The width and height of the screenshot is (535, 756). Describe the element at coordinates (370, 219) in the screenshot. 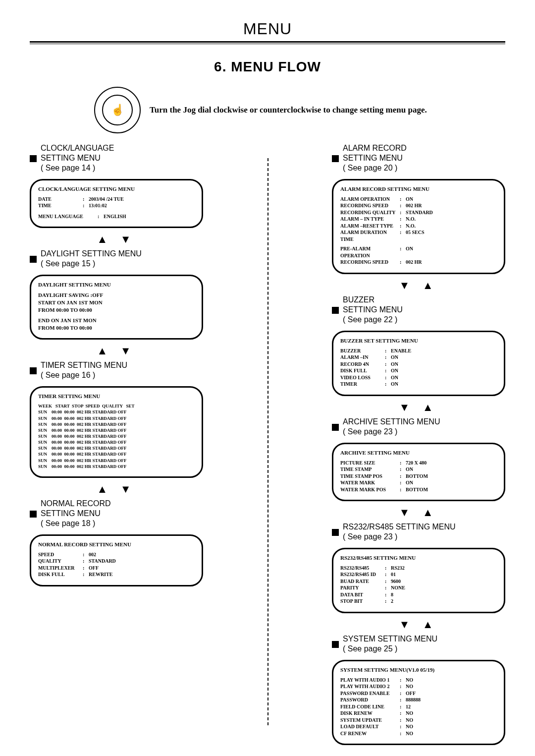

I see `k: ALARM – IN TYPE` at that location.